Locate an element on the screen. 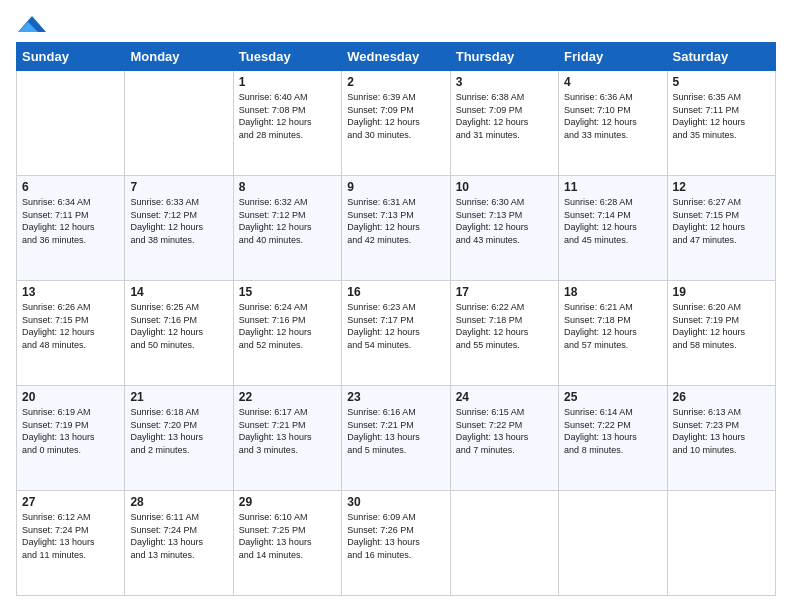 This screenshot has width=792, height=612. calendar-cell: 20Sunrise: 6:19 AM Sunset: 7:19 PM Dayli… is located at coordinates (71, 438).